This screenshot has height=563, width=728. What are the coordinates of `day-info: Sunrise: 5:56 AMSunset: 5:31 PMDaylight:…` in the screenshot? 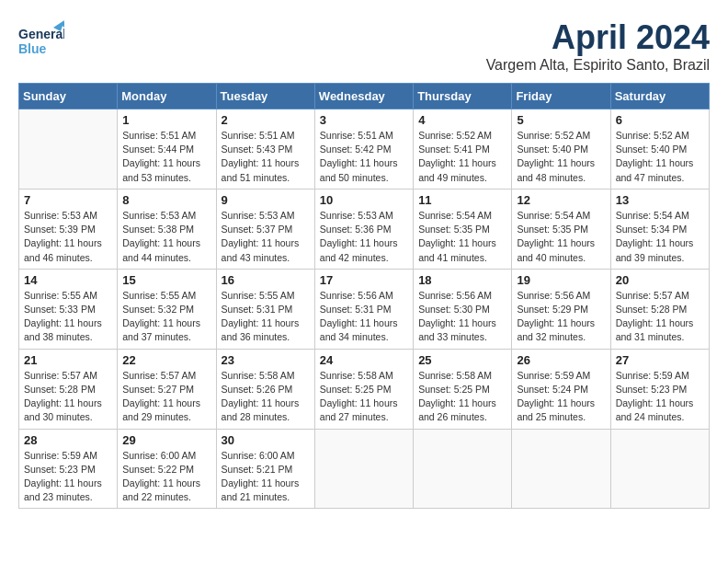 It's located at (364, 316).